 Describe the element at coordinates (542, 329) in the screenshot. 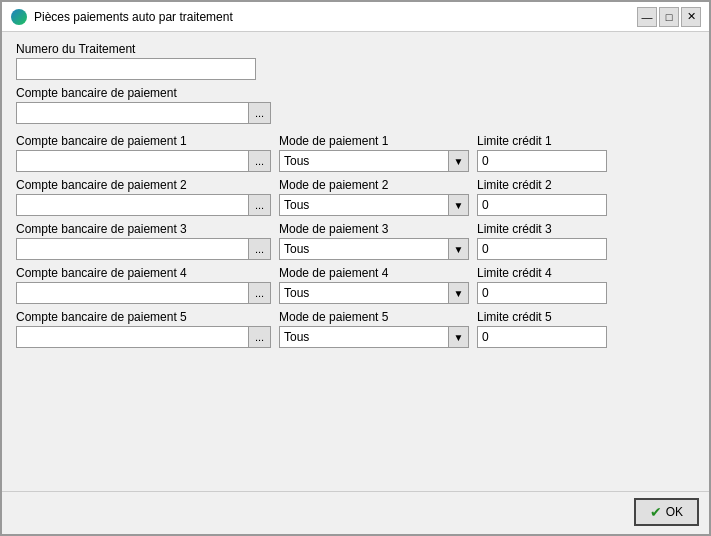

I see `limite-col-5: Limite crédit 5` at that location.